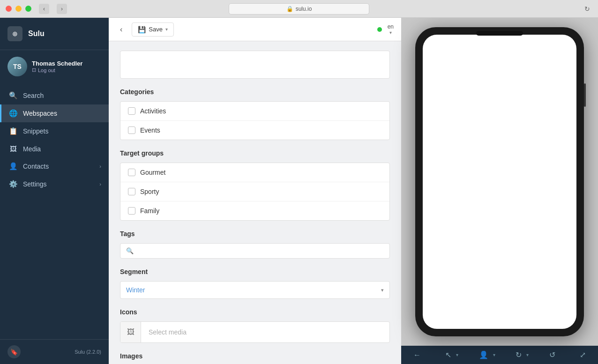 The height and width of the screenshot is (364, 598). I want to click on tags-search-icon: 🔍, so click(130, 251).